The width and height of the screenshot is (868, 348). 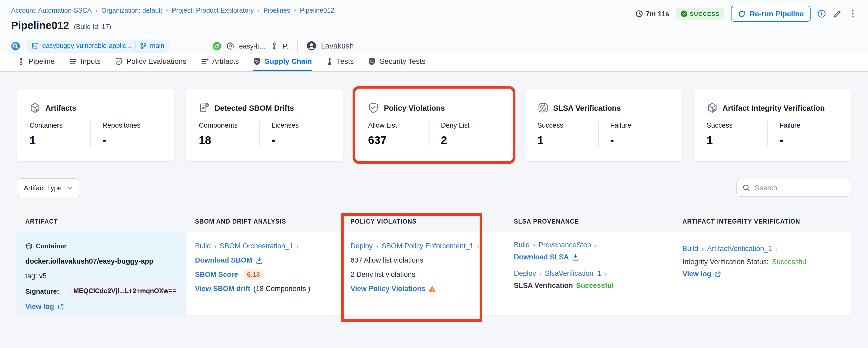 What do you see at coordinates (595, 285) in the screenshot?
I see `slsa-verification-status: Successful` at bounding box center [595, 285].